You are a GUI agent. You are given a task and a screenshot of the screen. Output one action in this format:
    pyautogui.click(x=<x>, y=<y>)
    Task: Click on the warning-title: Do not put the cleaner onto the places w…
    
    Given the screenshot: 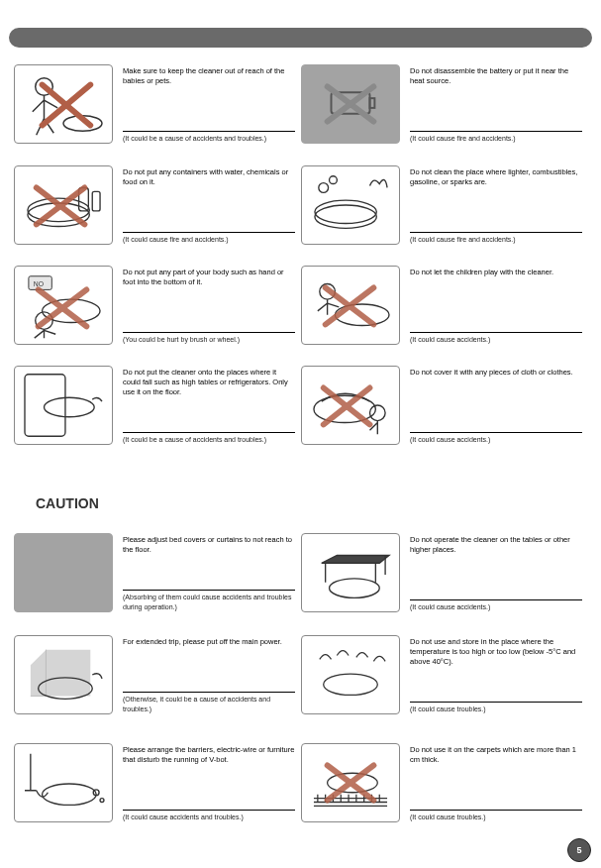 What is the action you would take?
    pyautogui.click(x=209, y=382)
    